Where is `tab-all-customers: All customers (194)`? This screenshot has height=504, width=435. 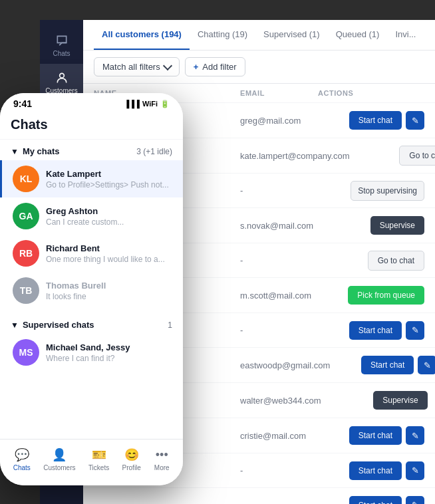 tab-all-customers: All customers (194) is located at coordinates (142, 35).